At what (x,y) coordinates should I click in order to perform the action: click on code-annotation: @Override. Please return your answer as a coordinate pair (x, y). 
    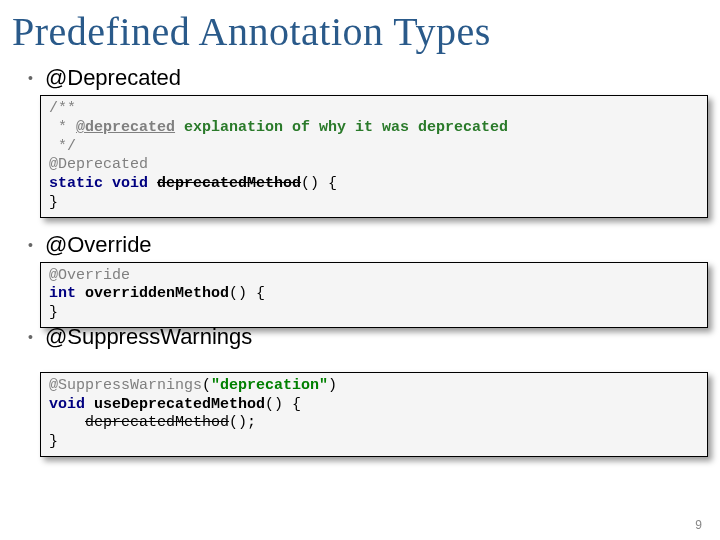
    Looking at the image, I should click on (90, 276).